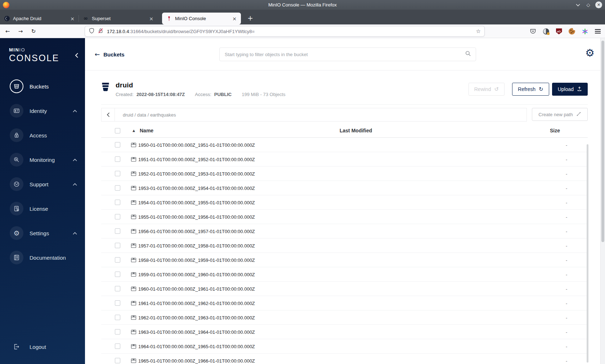 This screenshot has width=605, height=364. Describe the element at coordinates (42, 209) in the screenshot. I see `sidebar-item-license: License` at that location.